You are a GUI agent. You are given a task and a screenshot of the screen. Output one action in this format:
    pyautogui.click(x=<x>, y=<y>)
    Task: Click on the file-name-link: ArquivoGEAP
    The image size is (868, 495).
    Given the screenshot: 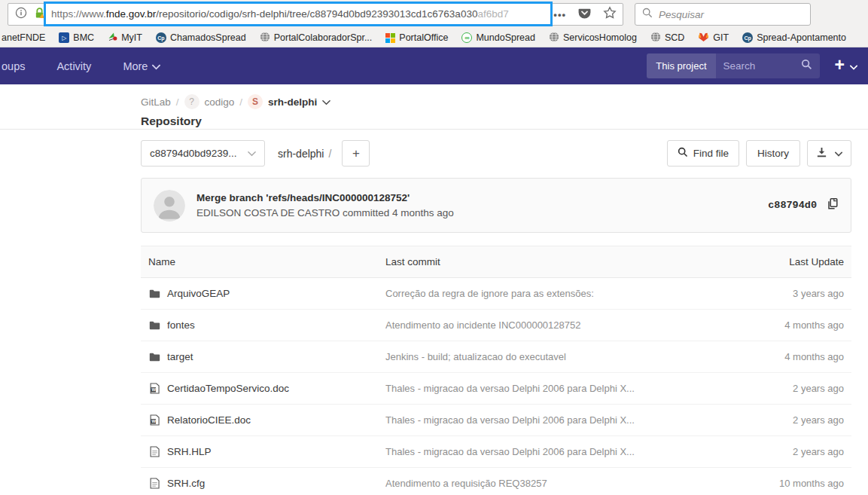 What is the action you would take?
    pyautogui.click(x=199, y=294)
    